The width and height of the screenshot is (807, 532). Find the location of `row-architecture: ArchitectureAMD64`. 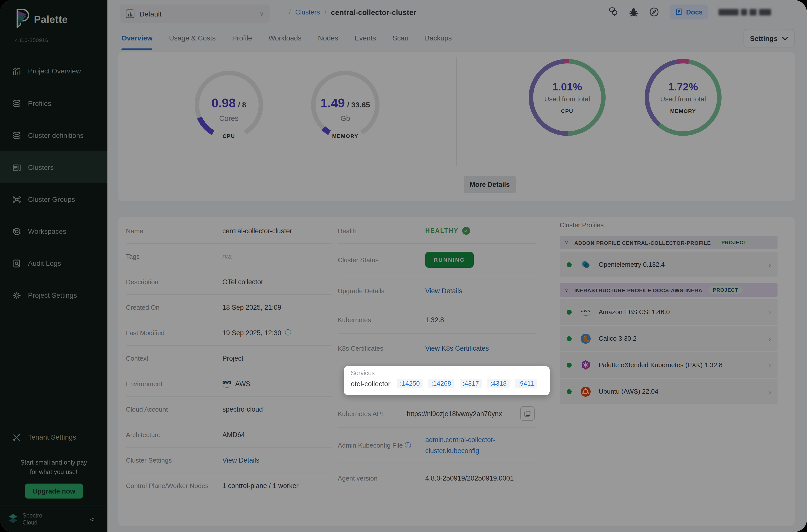

row-architecture: ArchitectureAMD64 is located at coordinates (229, 435).